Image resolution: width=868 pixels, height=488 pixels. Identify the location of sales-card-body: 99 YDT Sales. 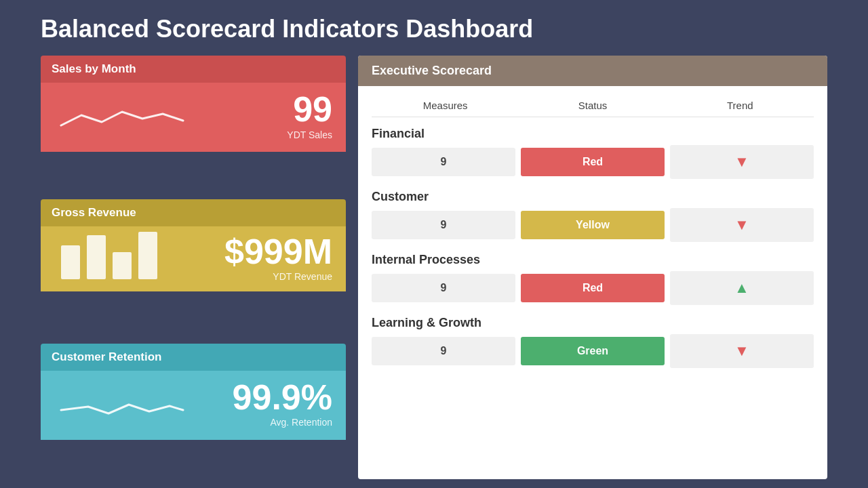
(193, 117).